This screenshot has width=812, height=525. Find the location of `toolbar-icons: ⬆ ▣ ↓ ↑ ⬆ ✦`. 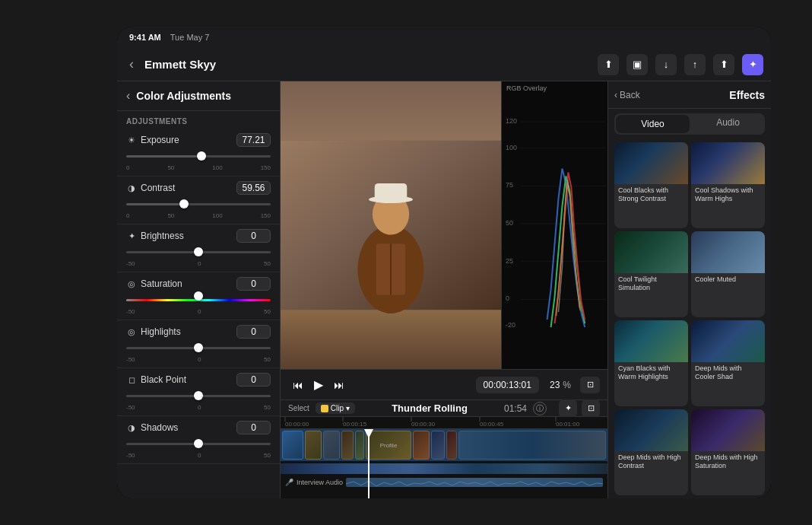

toolbar-icons: ⬆ ▣ ↓ ↑ ⬆ ✦ is located at coordinates (680, 65).